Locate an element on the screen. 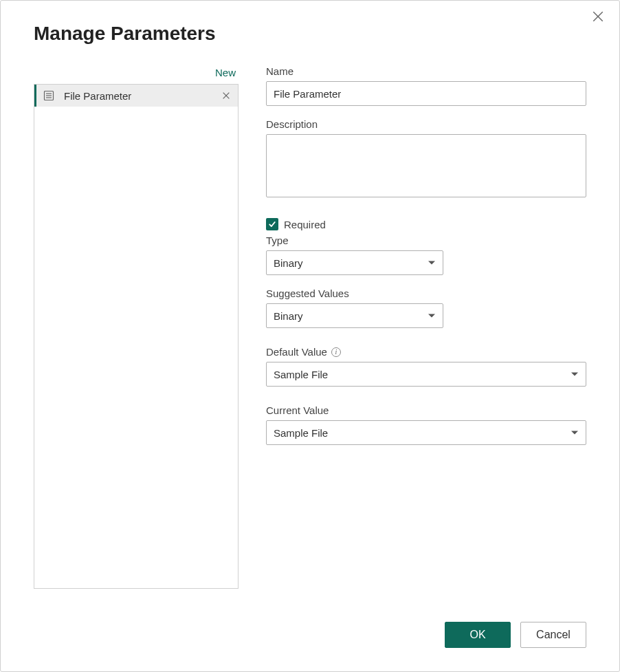 The image size is (620, 672). current-value-label: Current Value is located at coordinates (426, 410).